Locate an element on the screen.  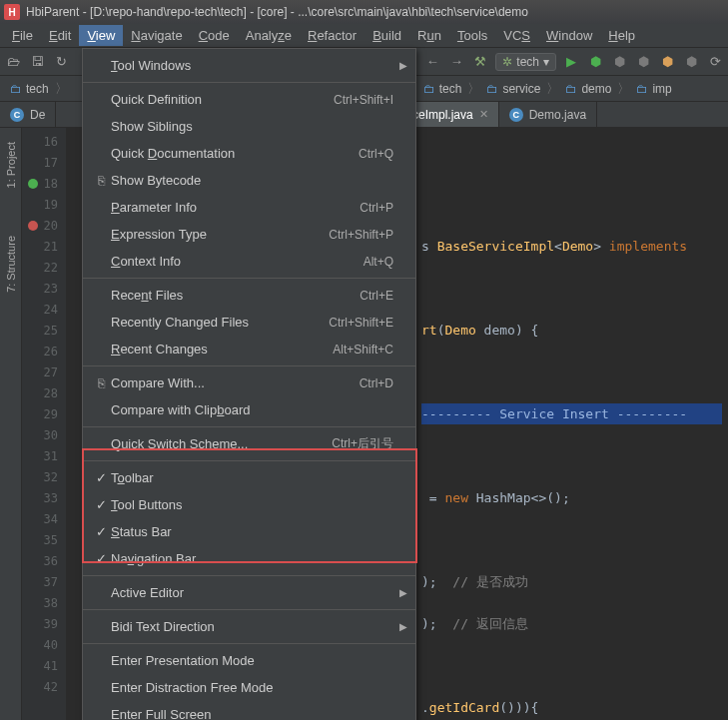
menu-context-info: Context Info Alt+Q is located at coordinates (250, 262).